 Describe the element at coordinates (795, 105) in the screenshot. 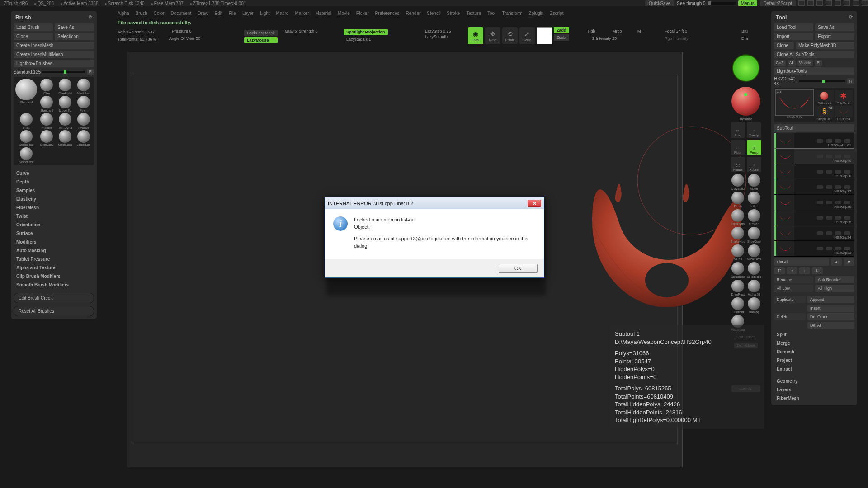

I see `tool-thumb-main: 43 HS2Grp40` at that location.